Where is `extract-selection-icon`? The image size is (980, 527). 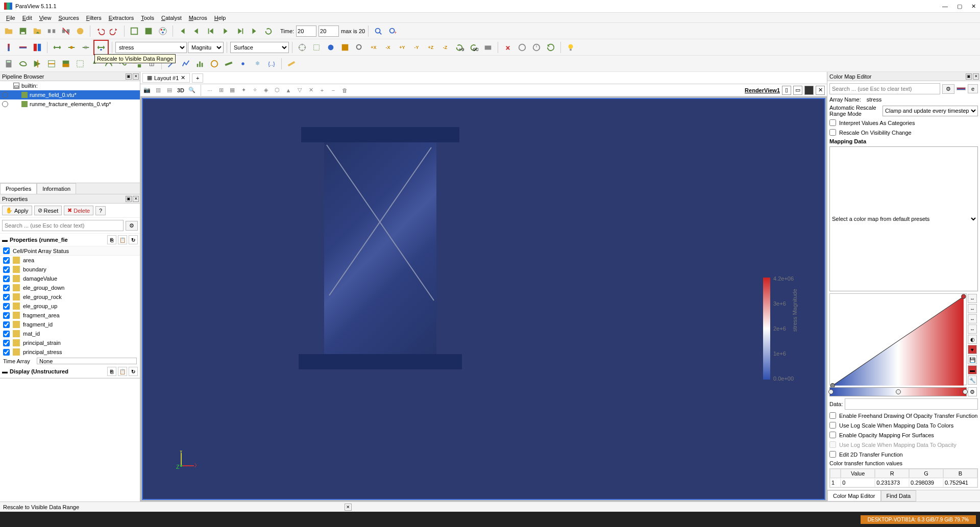
extract-selection-icon is located at coordinates (80, 64).